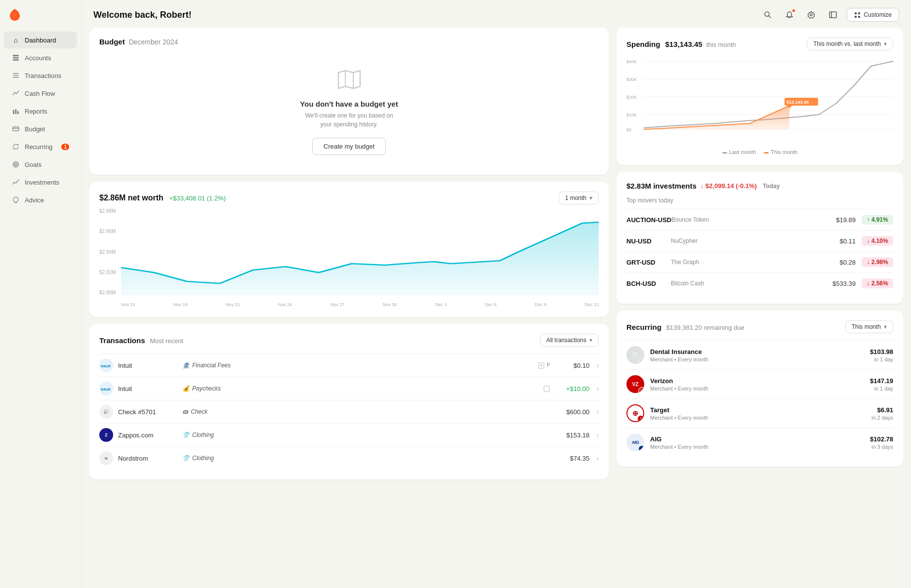  Describe the element at coordinates (838, 263) in the screenshot. I see `mover-price: $0.28` at that location.